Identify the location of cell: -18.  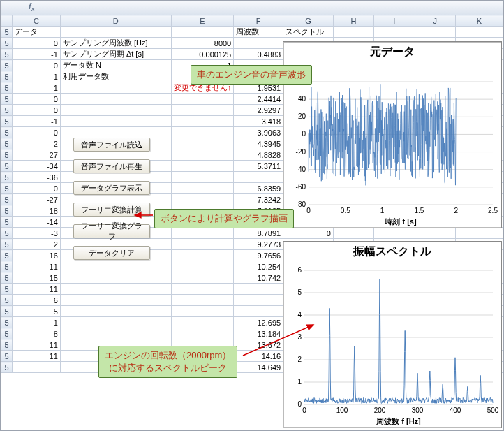
(36, 211).